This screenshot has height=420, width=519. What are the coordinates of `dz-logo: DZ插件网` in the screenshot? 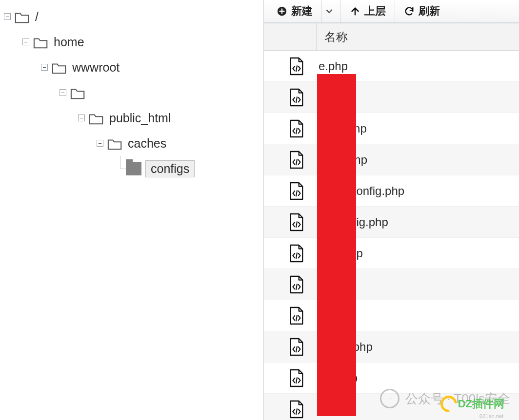 It's located at (472, 404).